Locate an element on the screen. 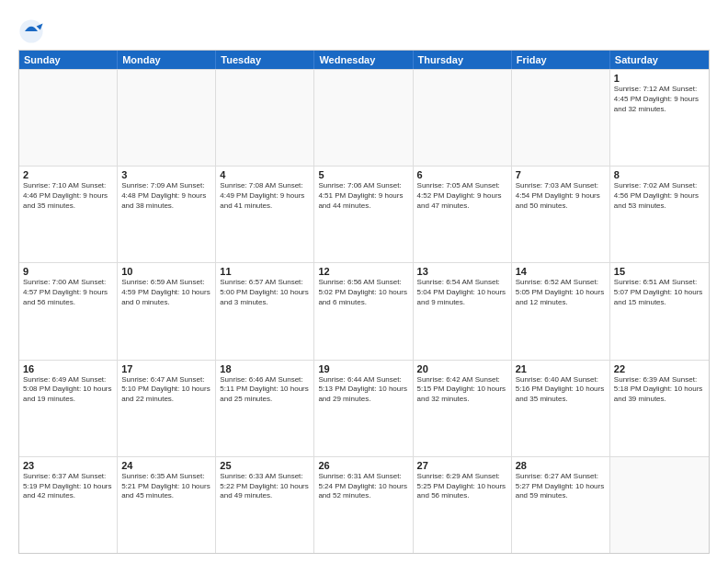 This screenshot has width=728, height=563. day-info: Sunrise: 6:52 AM Sunset: 5:05 PM Dayligh… is located at coordinates (561, 293).